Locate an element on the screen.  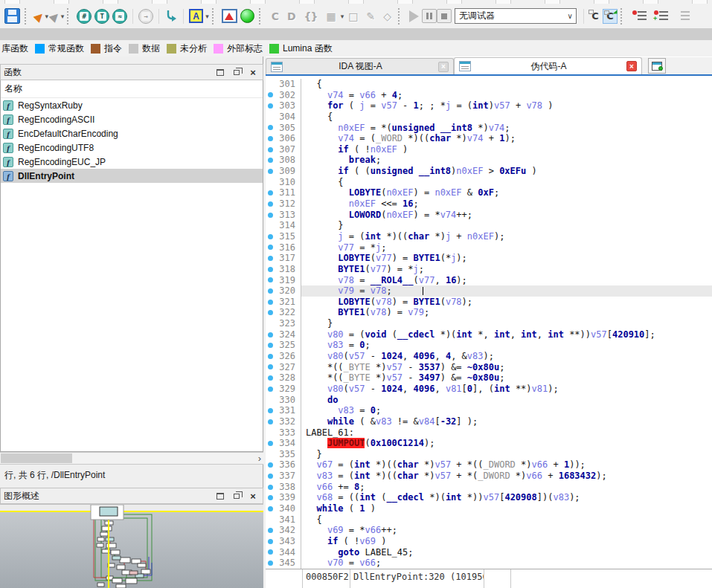
string-format-icon: ≈ is located at coordinates (120, 16).